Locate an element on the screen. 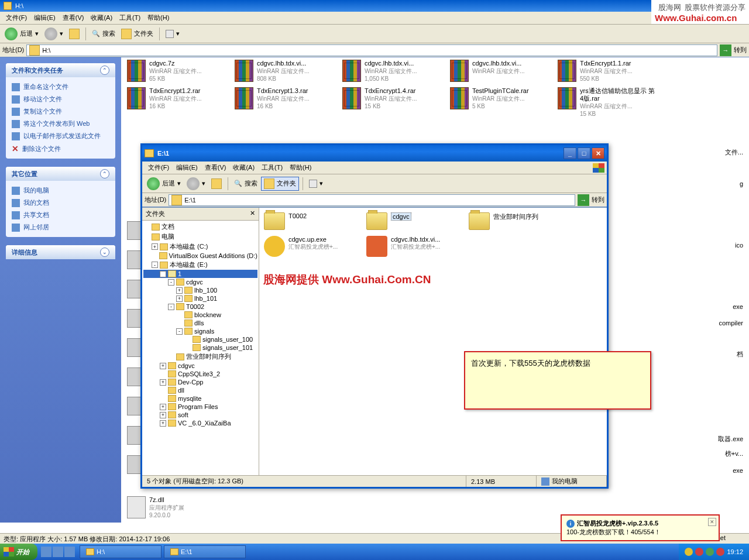  file-item: TdxEncrypt1.1.rarWinRAR 压缩文件...550 KB is located at coordinates (607, 71).